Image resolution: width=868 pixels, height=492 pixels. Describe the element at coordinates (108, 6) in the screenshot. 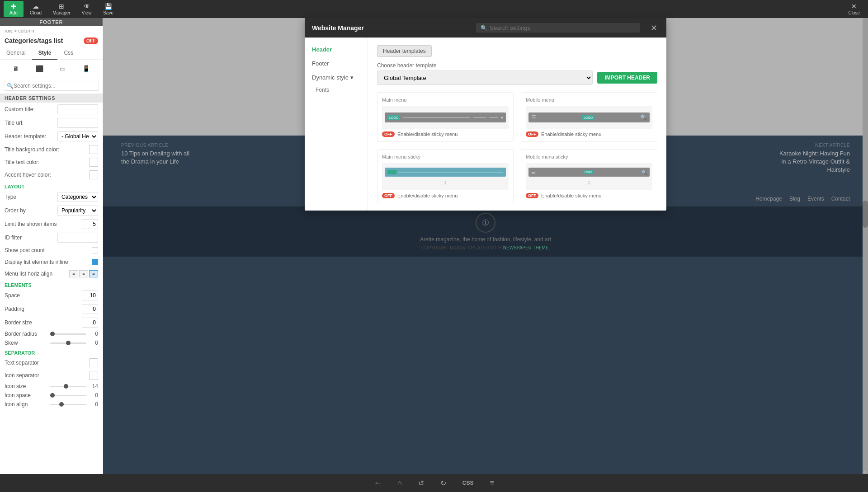

I see `save-icon: 💾` at that location.